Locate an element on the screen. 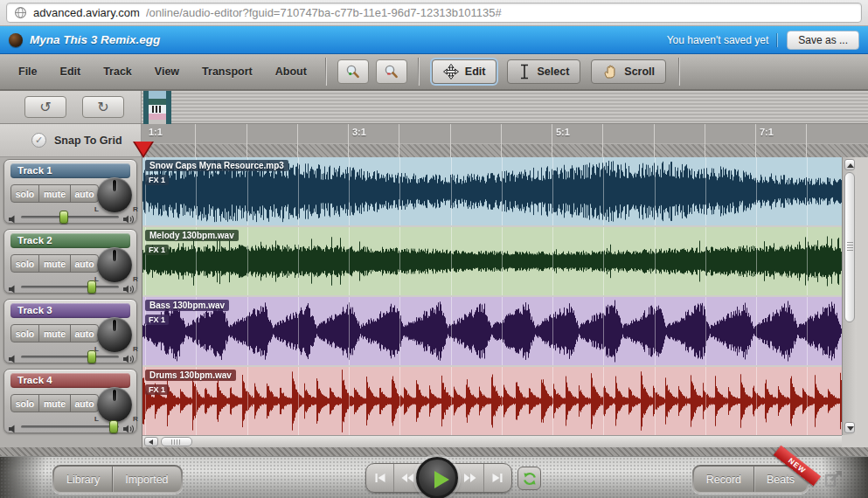 Image resolution: width=868 pixels, height=498 pixels. waveform-canvas is located at coordinates (492, 261).